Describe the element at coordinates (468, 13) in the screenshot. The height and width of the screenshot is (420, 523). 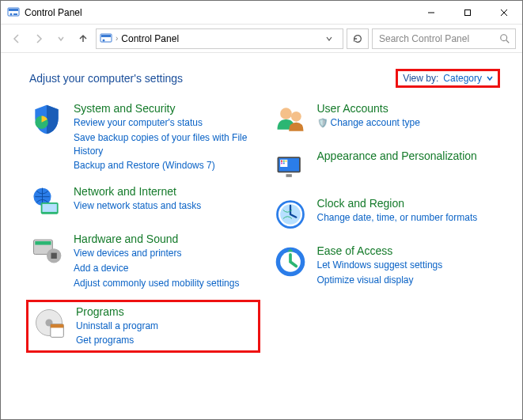
I see `maximize-button` at that location.